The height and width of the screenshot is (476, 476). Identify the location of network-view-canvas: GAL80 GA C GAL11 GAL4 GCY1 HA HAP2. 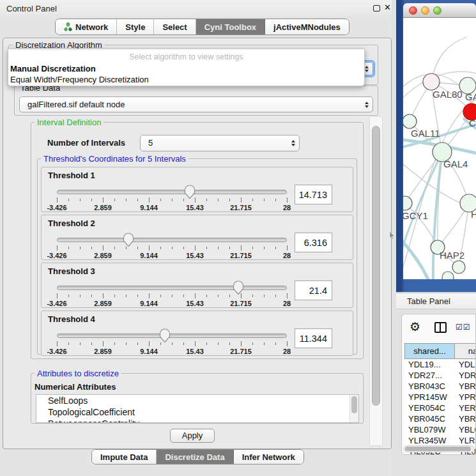
(440, 148).